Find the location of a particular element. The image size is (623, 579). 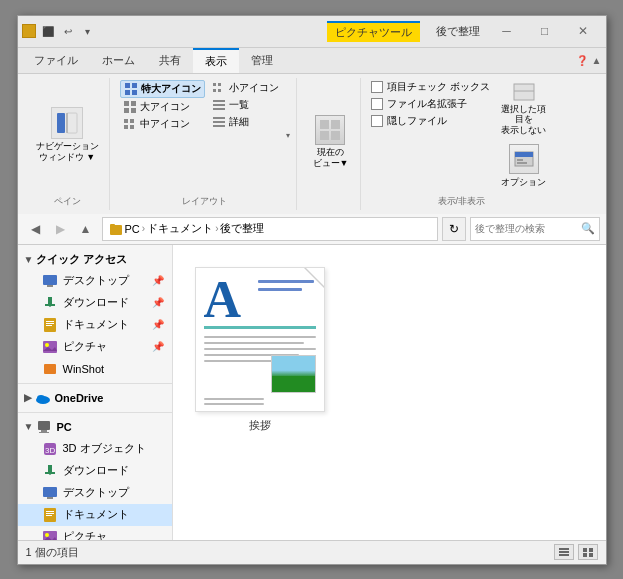

hidden-files-checkbox-icon is located at coordinates (377, 121).